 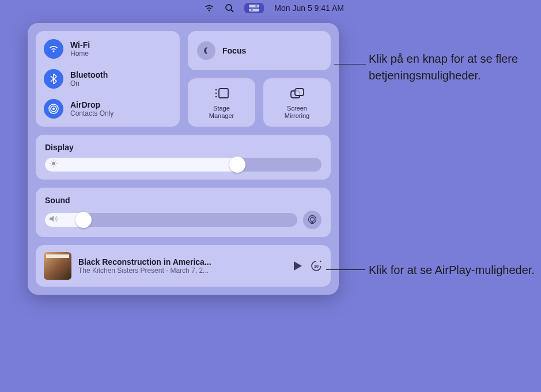 I want to click on sound-slider, so click(x=171, y=220).